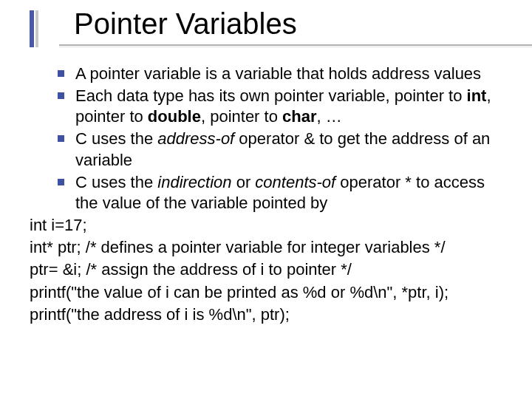 This screenshot has width=532, height=399. I want to click on italic-text: indirection, so click(194, 182).